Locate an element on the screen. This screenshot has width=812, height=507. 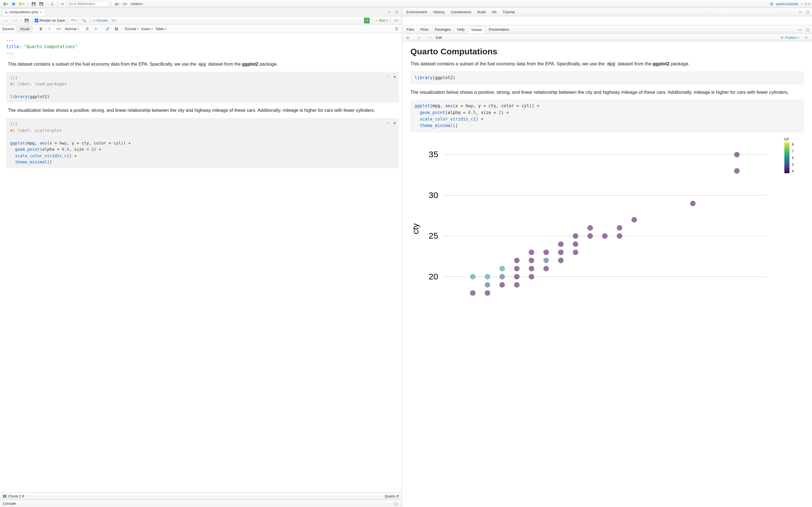
code-inline-icon: </> is located at coordinates (58, 29).